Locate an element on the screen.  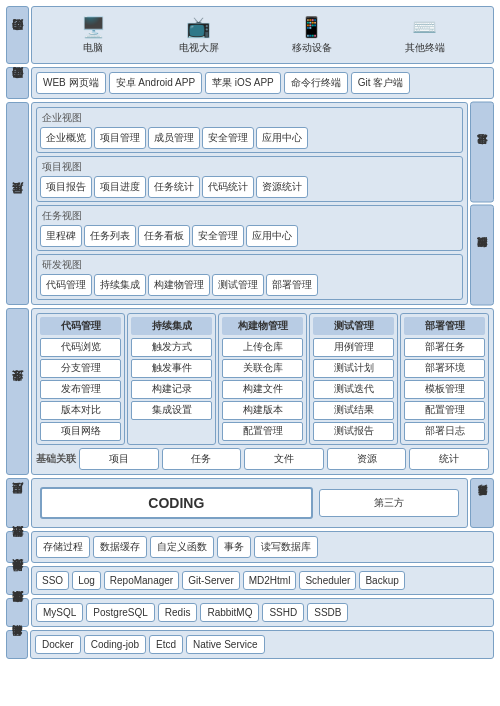
item-code-stats: 代码统计 is located at coordinates (228, 187).